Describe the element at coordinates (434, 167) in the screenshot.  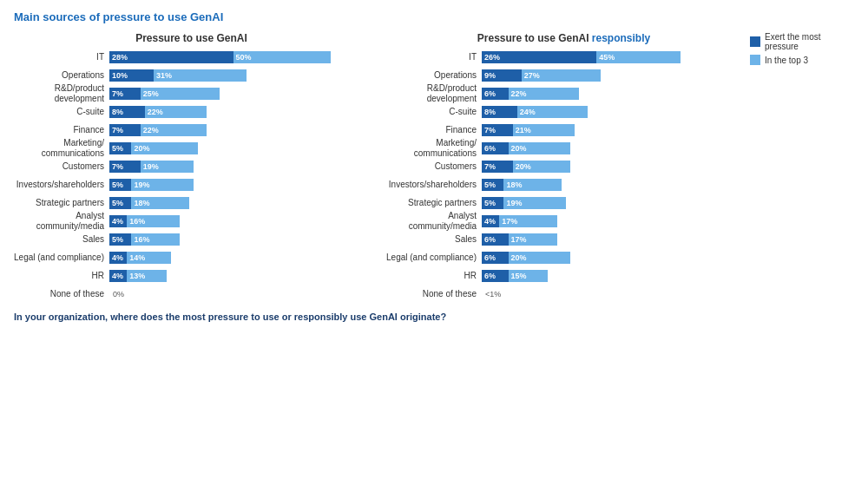
I see `row-label: Customers` at that location.